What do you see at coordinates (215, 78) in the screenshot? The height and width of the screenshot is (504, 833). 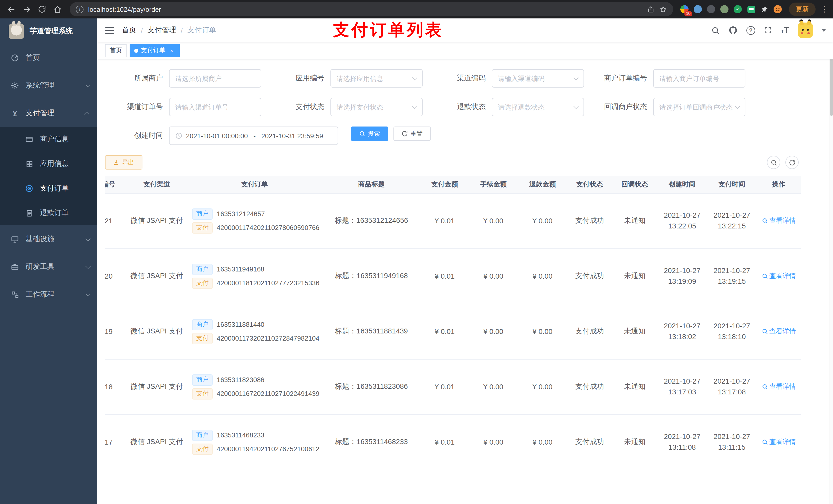 I see `merchant-select` at bounding box center [215, 78].